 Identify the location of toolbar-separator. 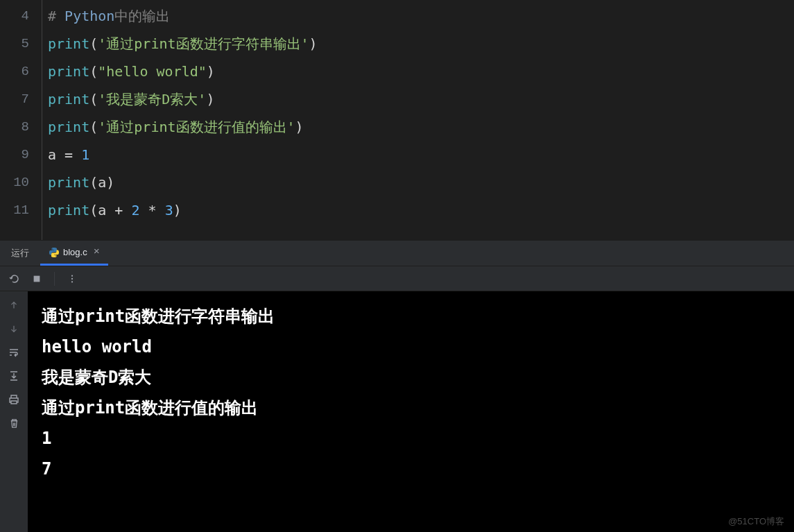
(54, 279).